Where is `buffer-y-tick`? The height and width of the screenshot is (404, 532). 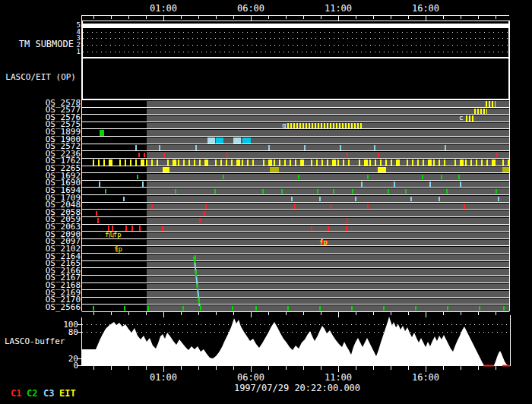
buffer-y-tick is located at coordinates (79, 366).